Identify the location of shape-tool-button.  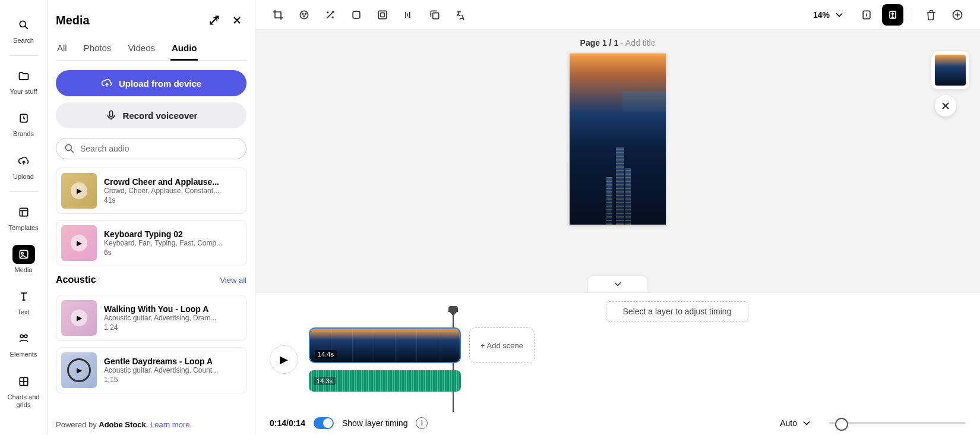
(356, 15).